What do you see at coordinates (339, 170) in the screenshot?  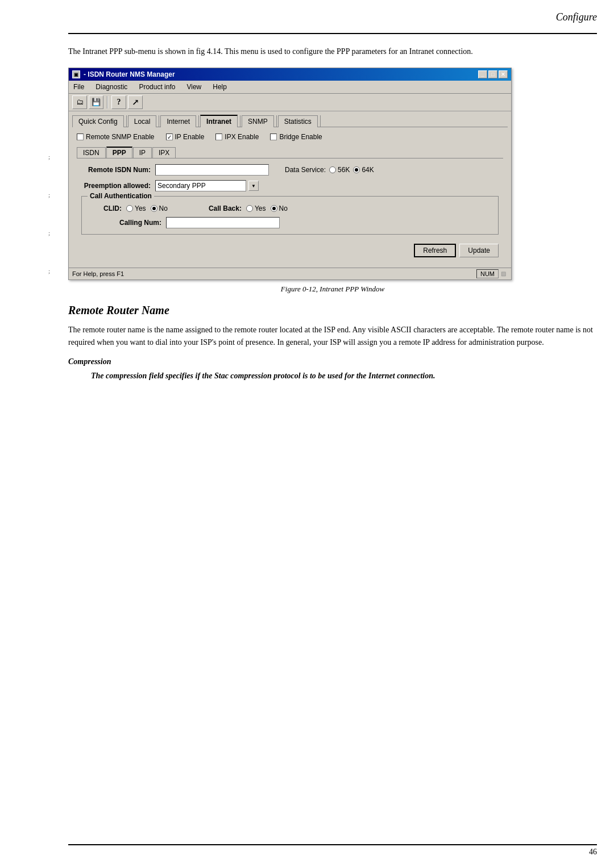 I see `radio-56k-label: 56K` at bounding box center [339, 170].